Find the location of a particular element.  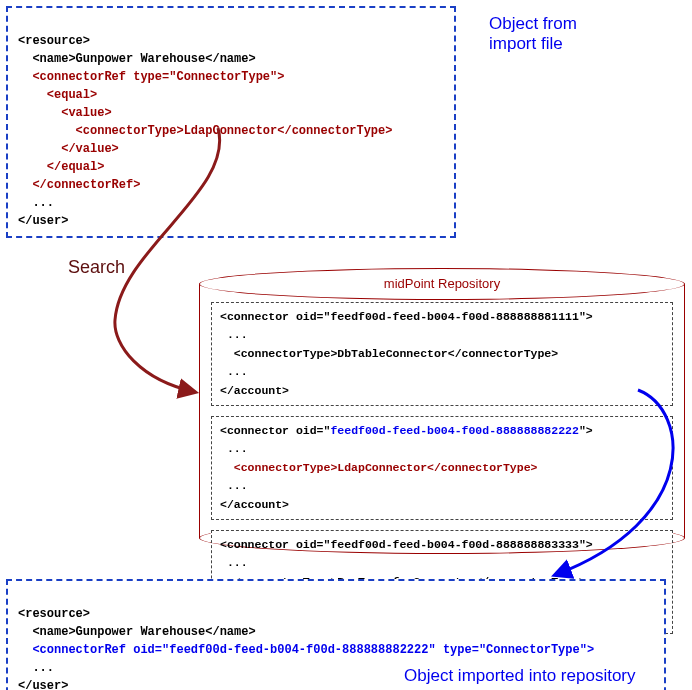

xml-line: <value> is located at coordinates (65, 113).